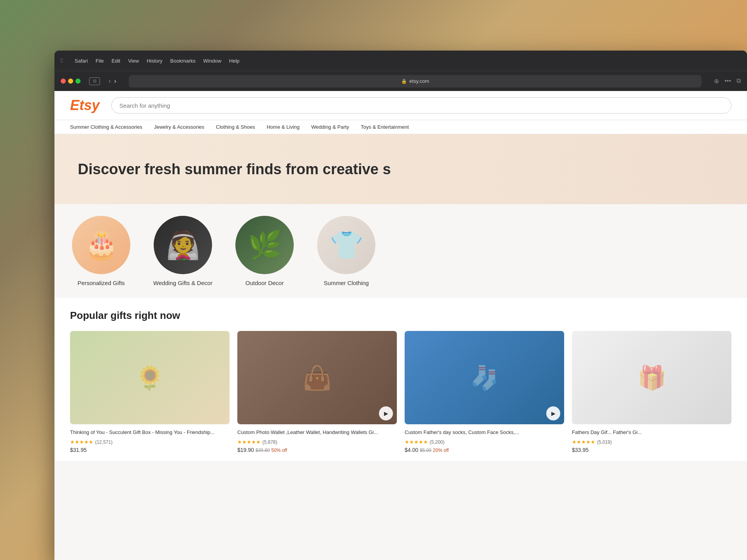 The width and height of the screenshot is (747, 560). I want to click on product-image-4: 🎁, so click(652, 378).